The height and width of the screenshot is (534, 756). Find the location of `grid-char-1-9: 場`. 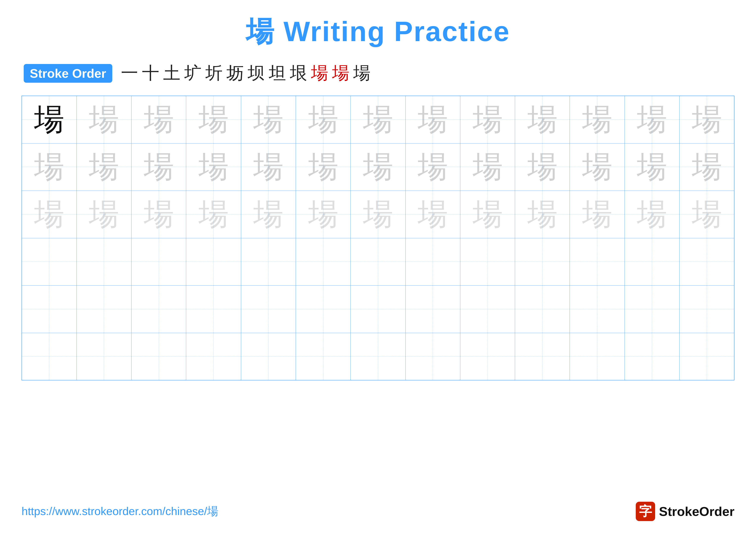

grid-char-1-9: 場 is located at coordinates (543, 167).